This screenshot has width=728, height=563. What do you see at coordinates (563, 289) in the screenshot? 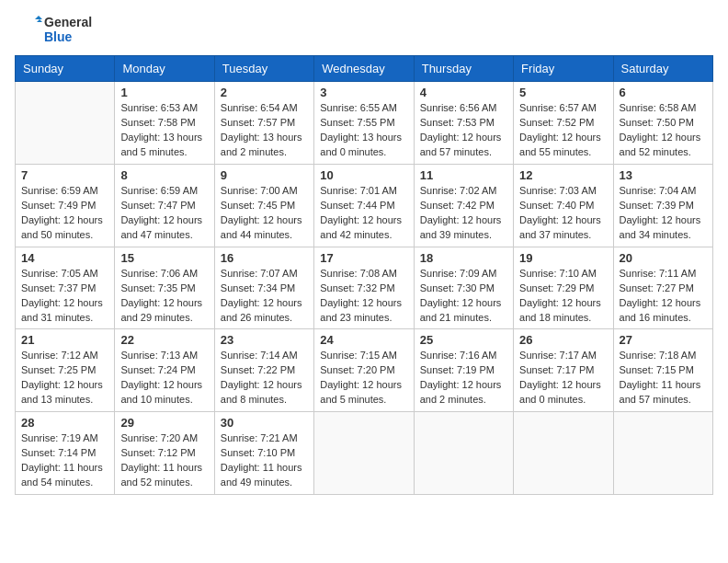
I see `day-info-line: Sunset: 7:29 PM` at bounding box center [563, 289].